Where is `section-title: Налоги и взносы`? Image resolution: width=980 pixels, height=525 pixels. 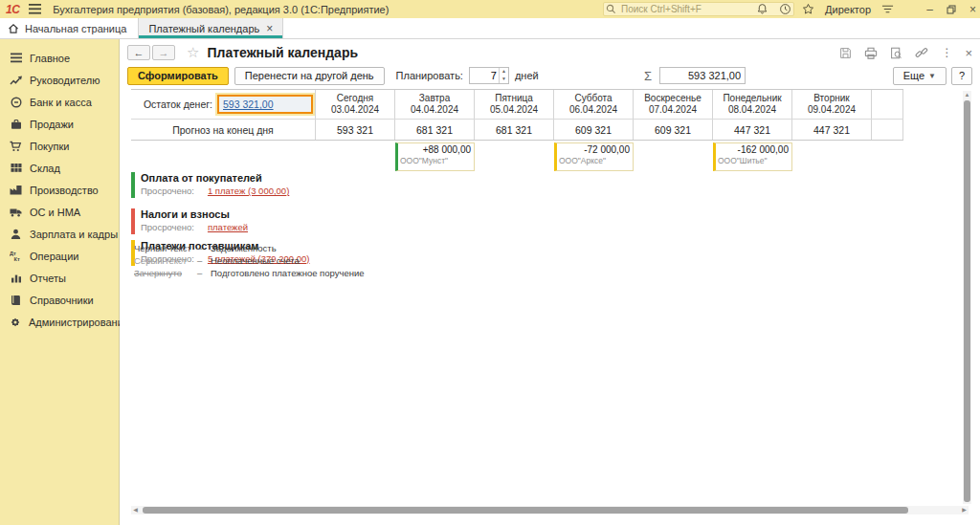 section-title: Налоги и взносы is located at coordinates (308, 214).